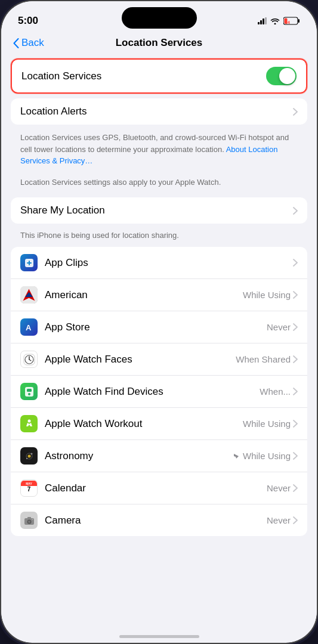  I want to click on calendar-value: Never, so click(279, 488).